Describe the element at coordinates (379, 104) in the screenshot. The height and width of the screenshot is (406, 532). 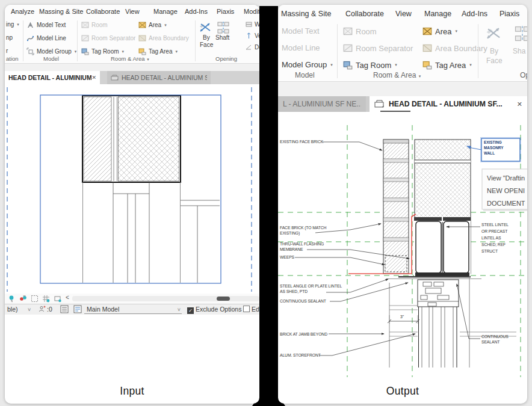
I see `sheet-icon` at that location.